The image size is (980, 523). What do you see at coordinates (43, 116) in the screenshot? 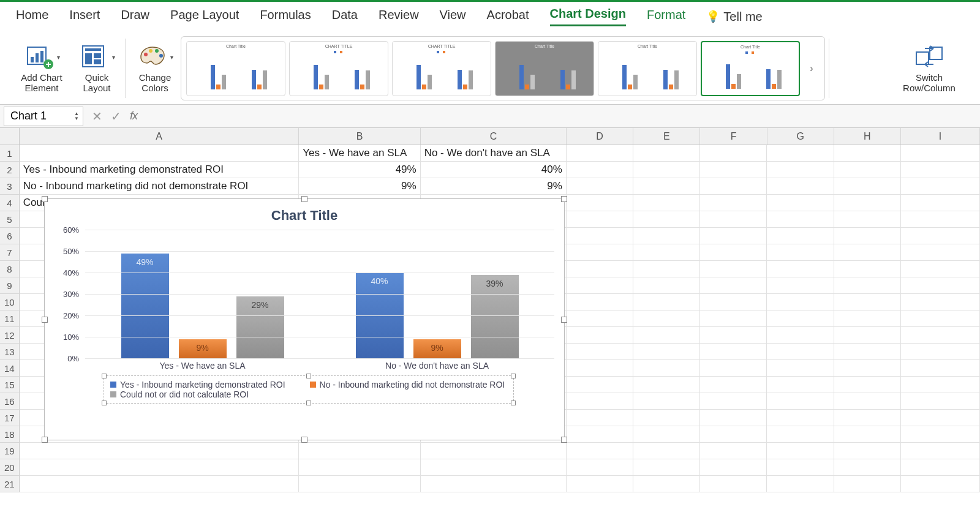
I see `name-box: Chart 1 ▲▼` at bounding box center [43, 116].